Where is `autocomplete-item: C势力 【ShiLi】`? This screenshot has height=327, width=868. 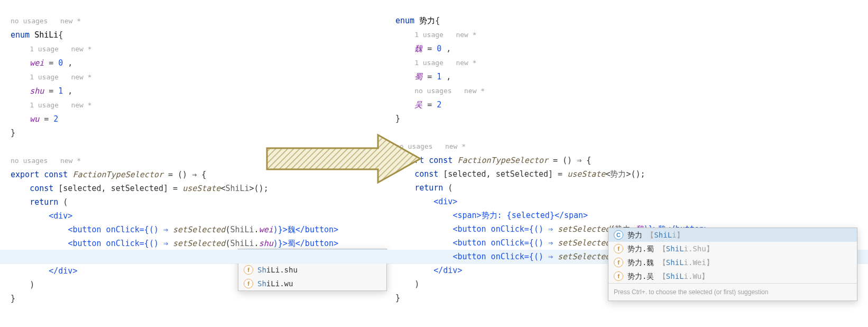 autocomplete-item: C势力 【ShiLi】 is located at coordinates (733, 235).